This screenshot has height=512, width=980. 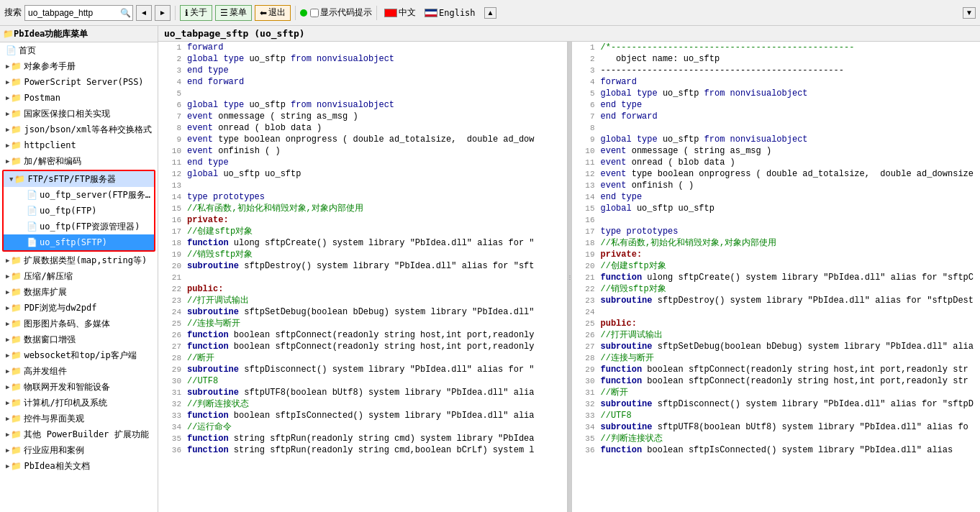 What do you see at coordinates (969, 13) in the screenshot?
I see `expand-button: ▼` at bounding box center [969, 13].